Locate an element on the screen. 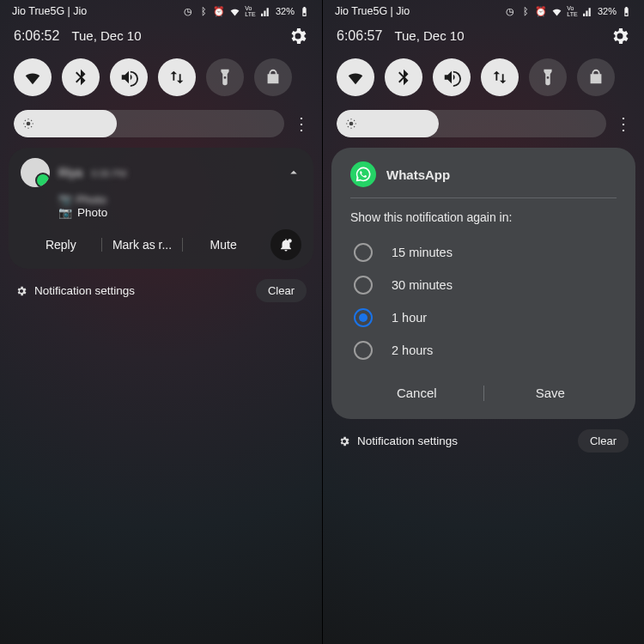 The image size is (644, 644). clock-row: 6:06:57 Tue, Dec 10 is located at coordinates (483, 37).